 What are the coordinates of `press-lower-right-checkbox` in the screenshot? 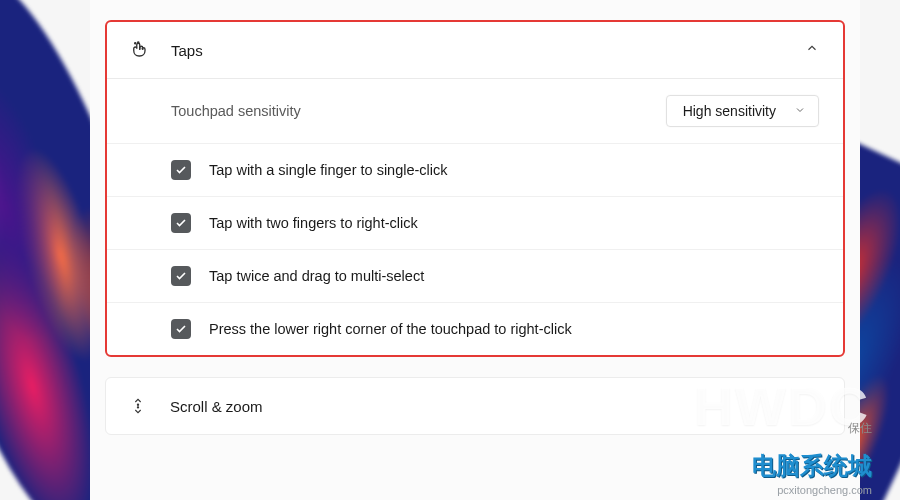 It's located at (181, 329).